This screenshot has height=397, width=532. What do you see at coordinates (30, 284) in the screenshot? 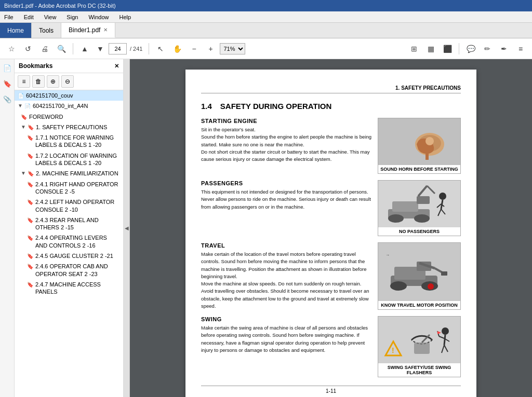
I see `bookmark-page-icon-access: 🔖` at bounding box center [30, 284].